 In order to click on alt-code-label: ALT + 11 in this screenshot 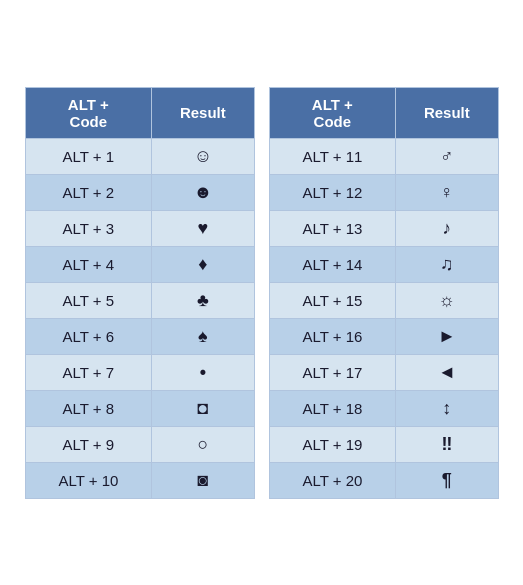, I will do `click(332, 156)`.